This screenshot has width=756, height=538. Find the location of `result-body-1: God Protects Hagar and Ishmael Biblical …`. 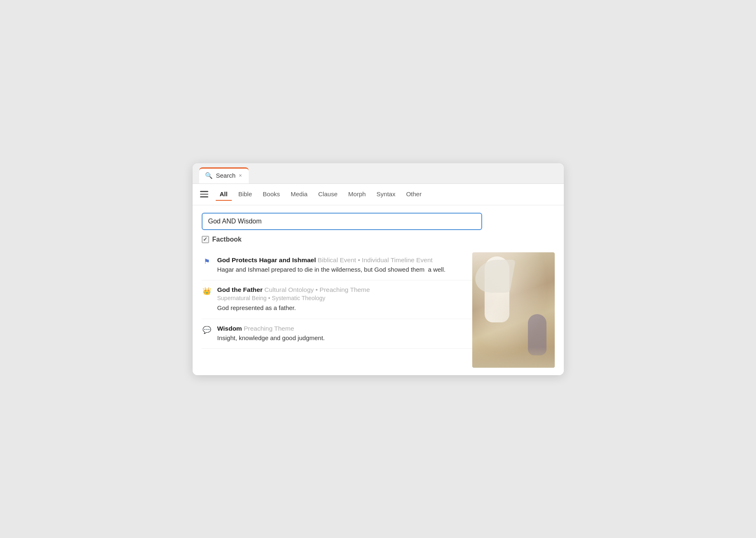

result-body-1: God Protects Hagar and Ishmael Biblical … is located at coordinates (345, 265).